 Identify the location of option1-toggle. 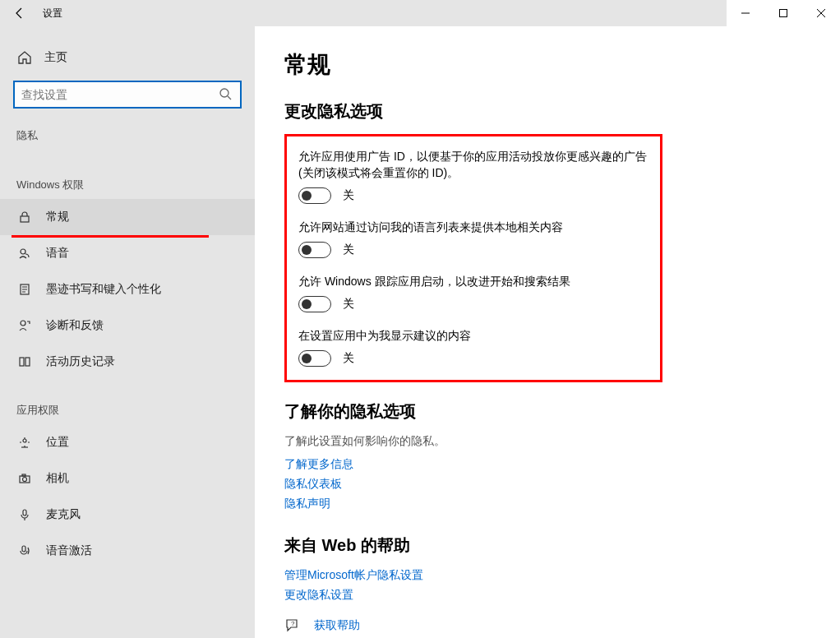
(315, 196).